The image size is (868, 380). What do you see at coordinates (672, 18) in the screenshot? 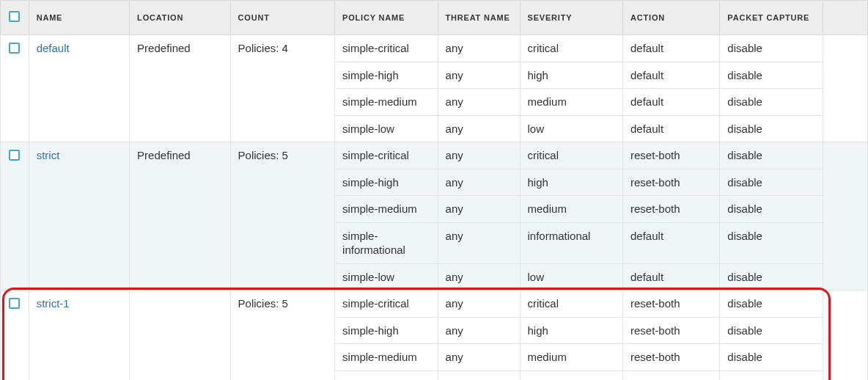
I see `header-action: ACTION` at bounding box center [672, 18].